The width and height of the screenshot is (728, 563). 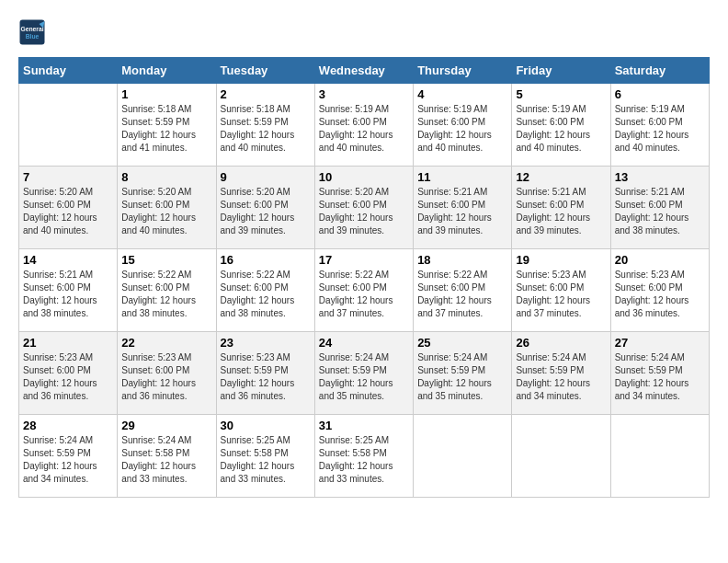 I want to click on weekday-header: Tuesday, so click(x=265, y=71).